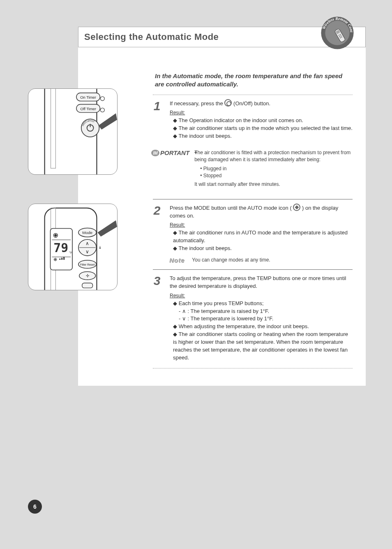 This screenshot has width=392, height=549. Describe the element at coordinates (90, 97) in the screenshot. I see `on-timer-button-graphic: On Timer` at that location.